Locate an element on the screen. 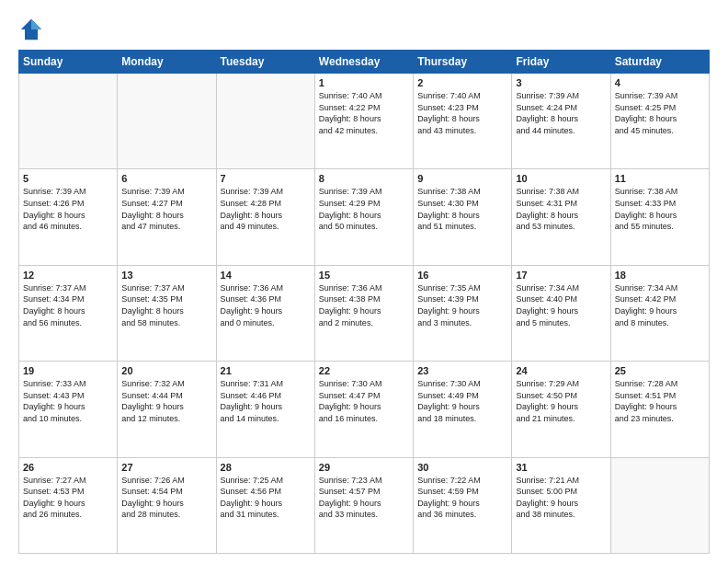 The width and height of the screenshot is (728, 563). weekday-header-saturday: Saturday is located at coordinates (660, 63).